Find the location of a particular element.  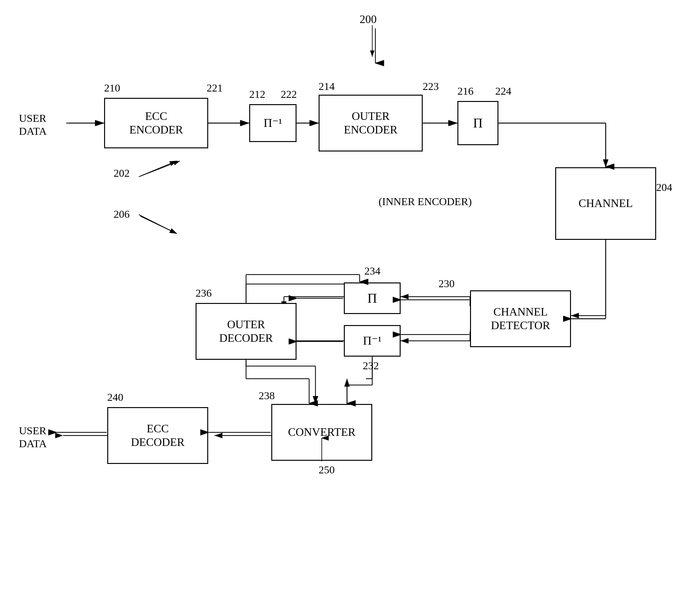

inner-encoder-label: (INNER ENCODER) is located at coordinates (425, 202).